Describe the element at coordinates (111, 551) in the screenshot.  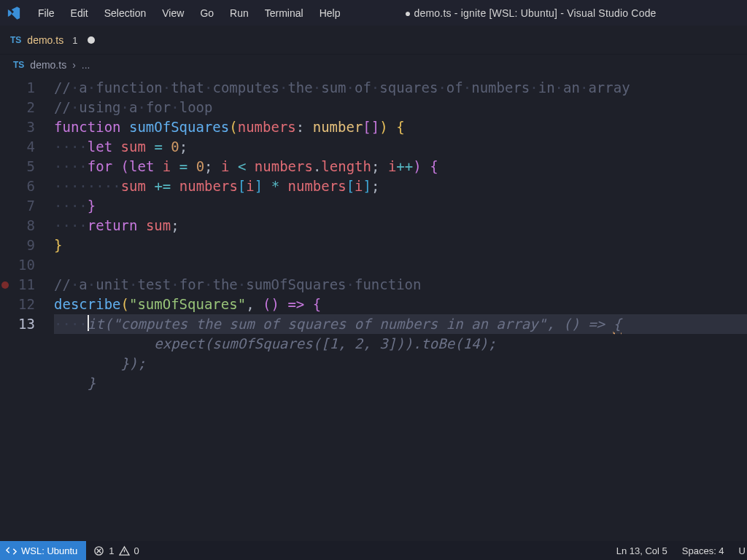
I see `error-count: 1` at that location.